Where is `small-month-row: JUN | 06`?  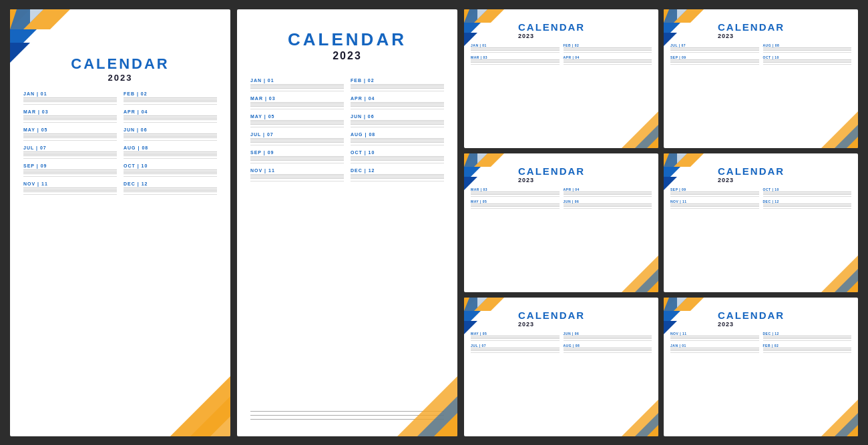 small-month-row: JUN | 06 is located at coordinates (608, 203).